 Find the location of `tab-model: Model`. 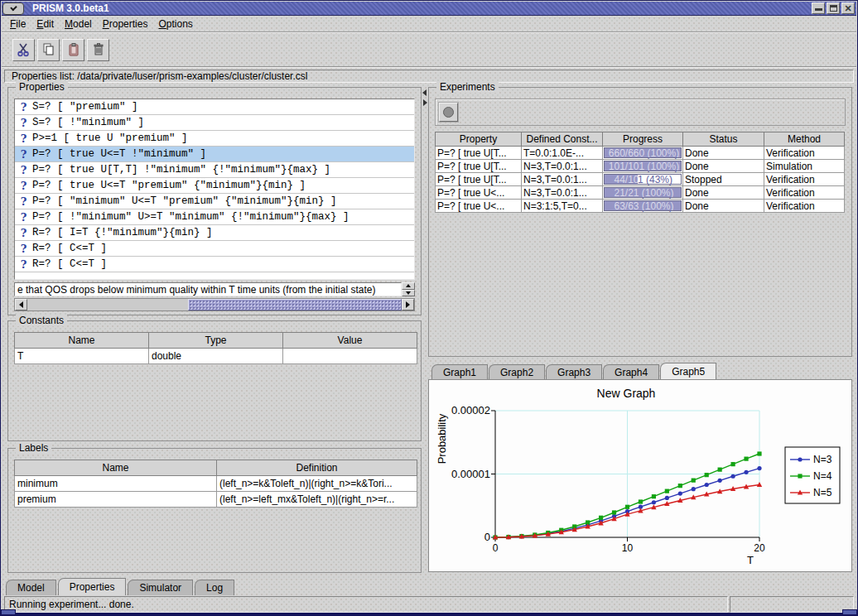

tab-model: Model is located at coordinates (31, 588).